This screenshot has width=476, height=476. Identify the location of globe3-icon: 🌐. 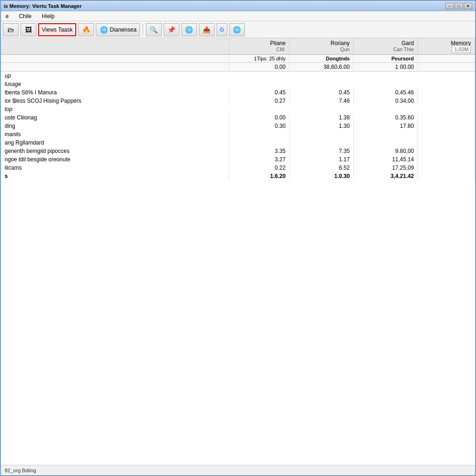
(237, 30).